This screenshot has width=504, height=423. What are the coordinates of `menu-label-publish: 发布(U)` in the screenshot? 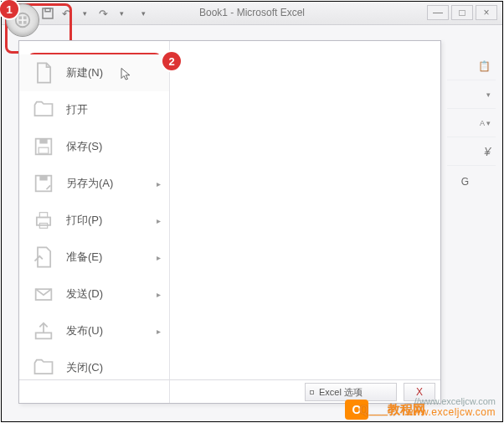 It's located at (85, 331).